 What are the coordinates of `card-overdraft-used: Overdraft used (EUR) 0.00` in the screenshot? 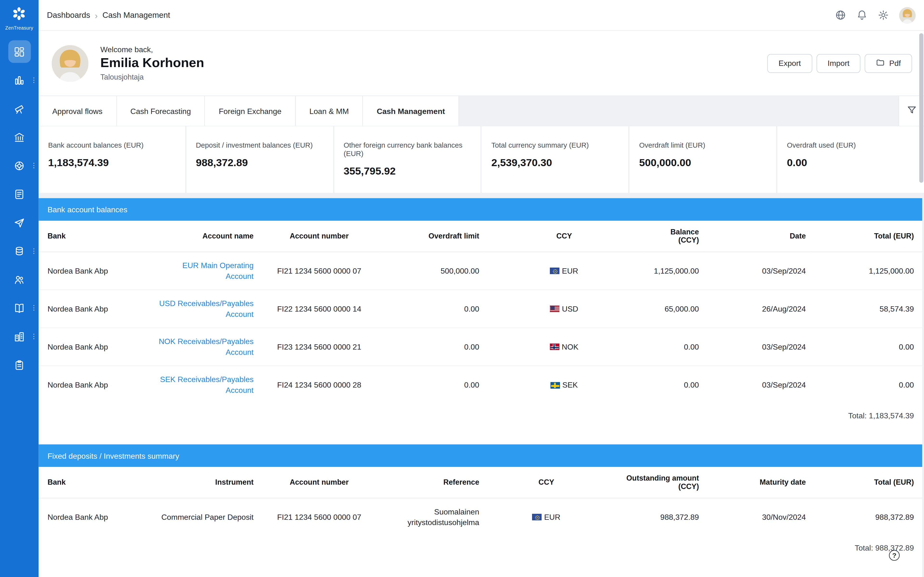 It's located at (851, 160).